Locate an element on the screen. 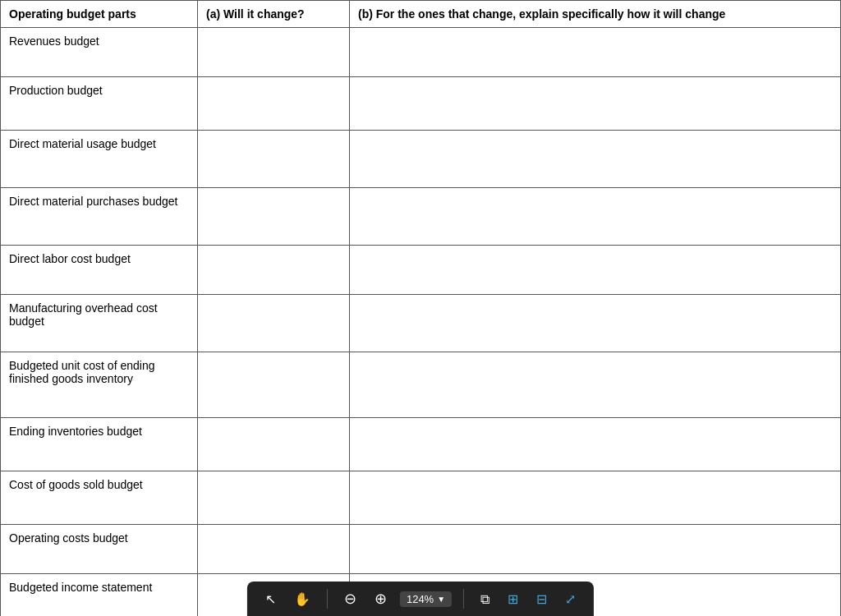  zoom-dropdown-arrow: ▼ is located at coordinates (441, 600).